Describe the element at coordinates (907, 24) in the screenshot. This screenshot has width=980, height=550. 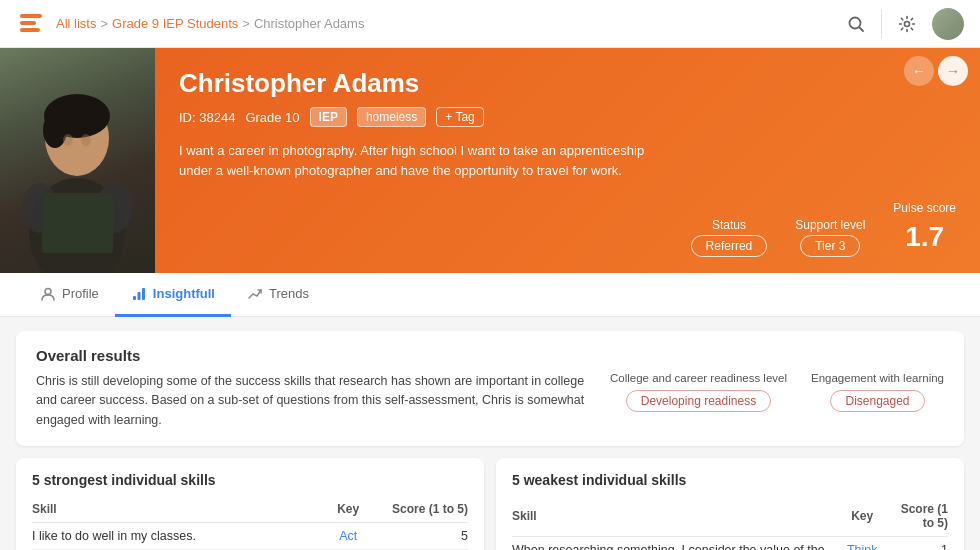
I see `settings-button` at that location.